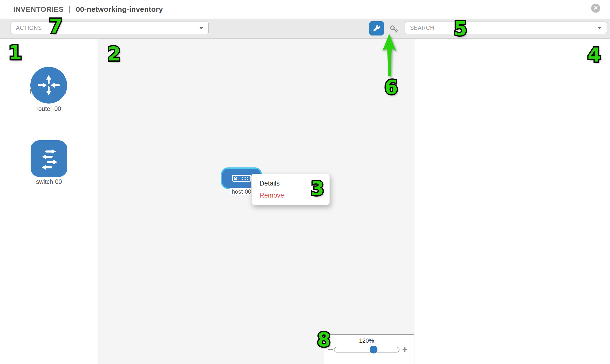  What do you see at coordinates (290, 189) in the screenshot?
I see `context-menu: Details Remove` at bounding box center [290, 189].